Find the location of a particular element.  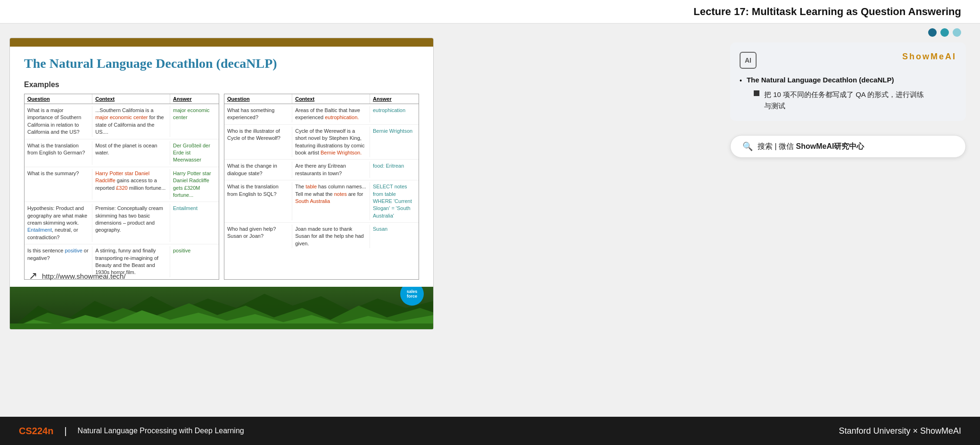

qa-table-2: Question Context Answer What has somethi… is located at coordinates (321, 186).